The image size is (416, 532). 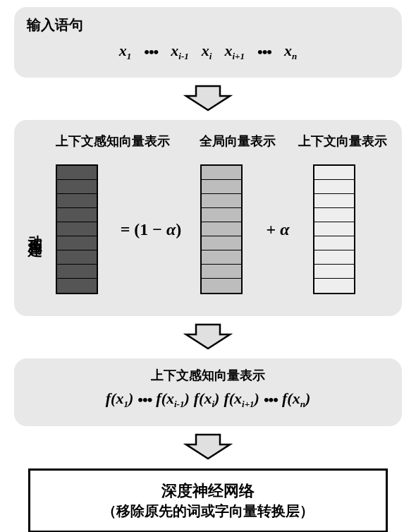 I want to click on op-equals: = (1 − α), so click(x=151, y=230).